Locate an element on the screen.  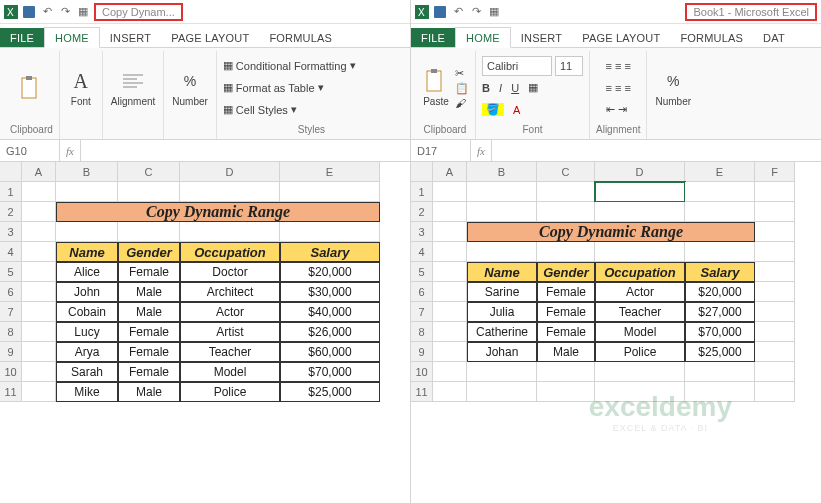
cell: Mike is located at coordinates (87, 392).